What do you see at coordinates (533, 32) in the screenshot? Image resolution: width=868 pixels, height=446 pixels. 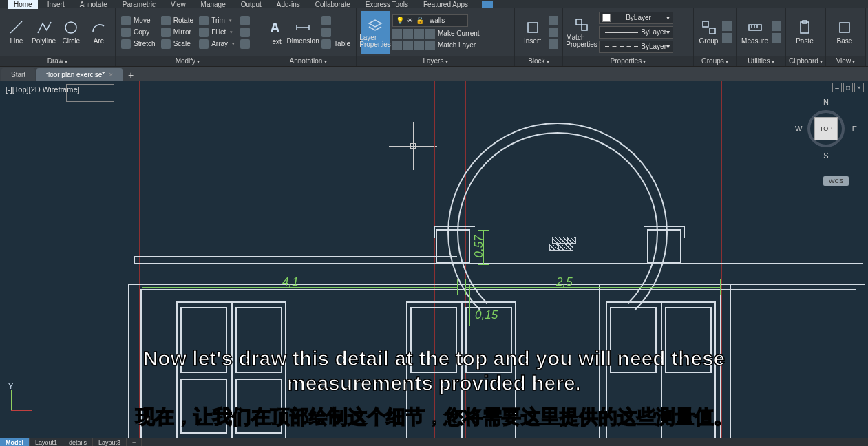 I see `insert-button: Insert` at bounding box center [533, 32].